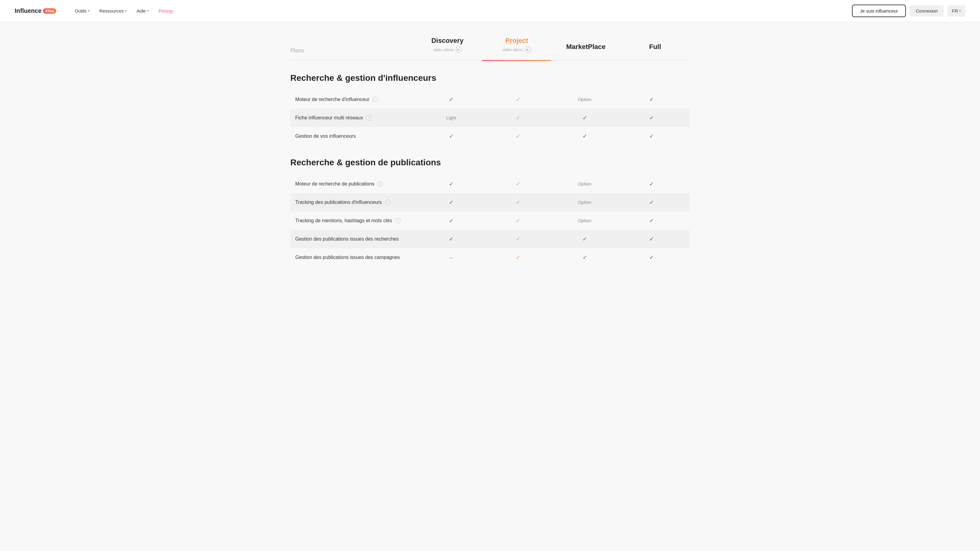 This screenshot has width=980, height=551. I want to click on plan-name-project: Project, so click(517, 41).